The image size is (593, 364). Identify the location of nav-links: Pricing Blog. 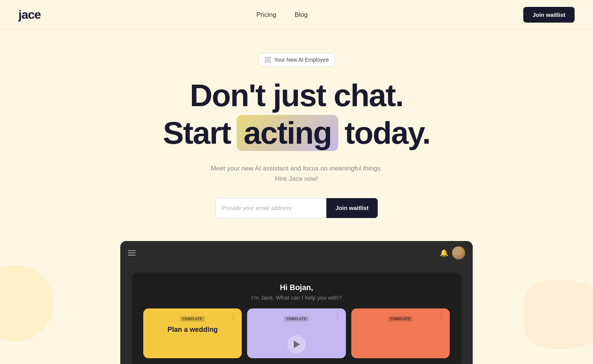
(282, 15).